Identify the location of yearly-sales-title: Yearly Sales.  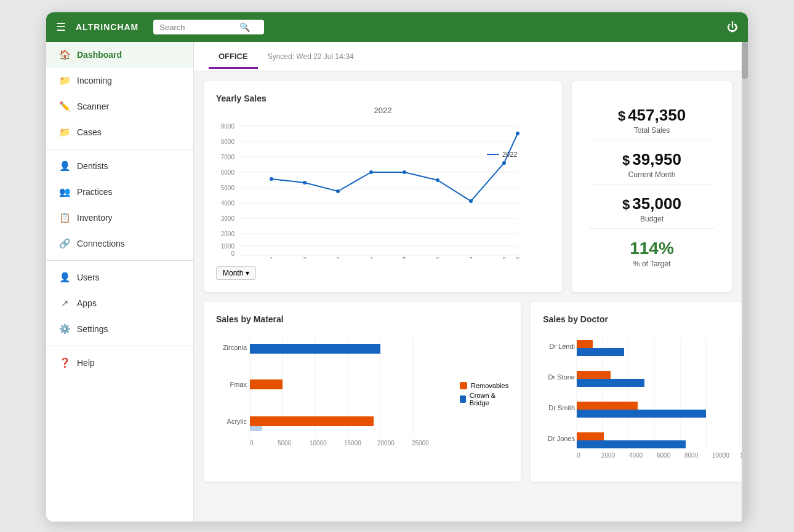
(383, 98).